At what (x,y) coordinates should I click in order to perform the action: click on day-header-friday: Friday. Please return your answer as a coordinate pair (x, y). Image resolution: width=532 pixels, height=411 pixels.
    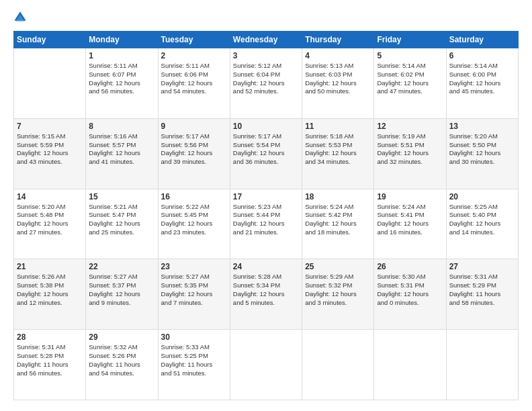
    Looking at the image, I should click on (410, 40).